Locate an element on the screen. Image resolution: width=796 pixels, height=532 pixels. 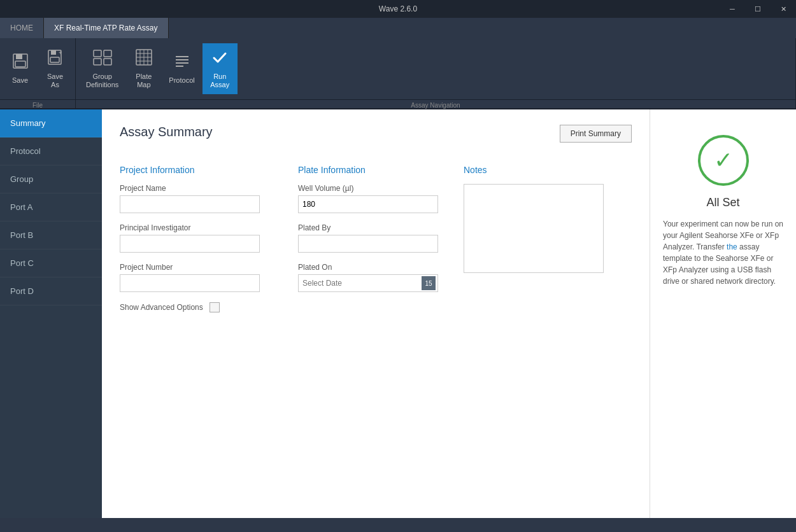
sidebar-item-protocol: Protocol is located at coordinates (51, 151).